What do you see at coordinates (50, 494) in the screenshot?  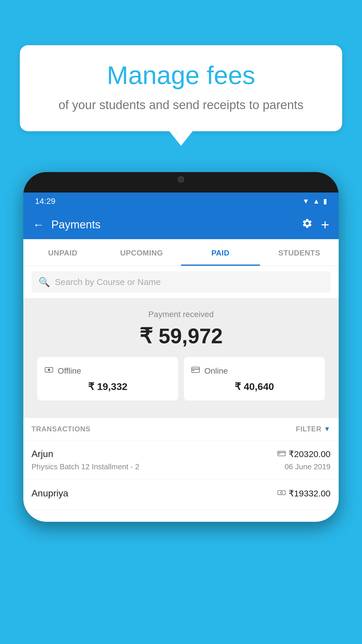 I see `transaction-name: Anupriya` at bounding box center [50, 494].